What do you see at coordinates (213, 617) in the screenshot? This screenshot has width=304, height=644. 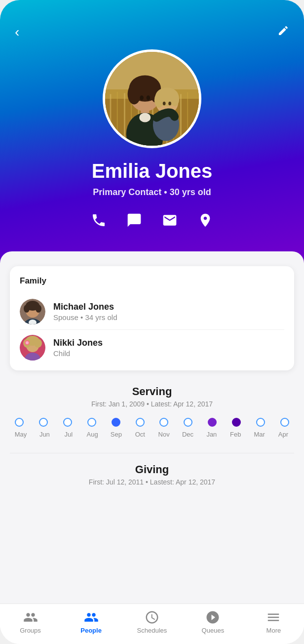 I see `queues-icon` at bounding box center [213, 617].